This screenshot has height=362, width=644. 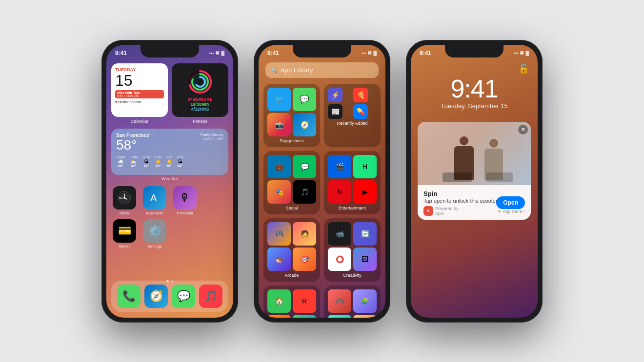 I want to click on folder-travel: 🏠 R 🌍 👾 Travel, so click(x=292, y=302).